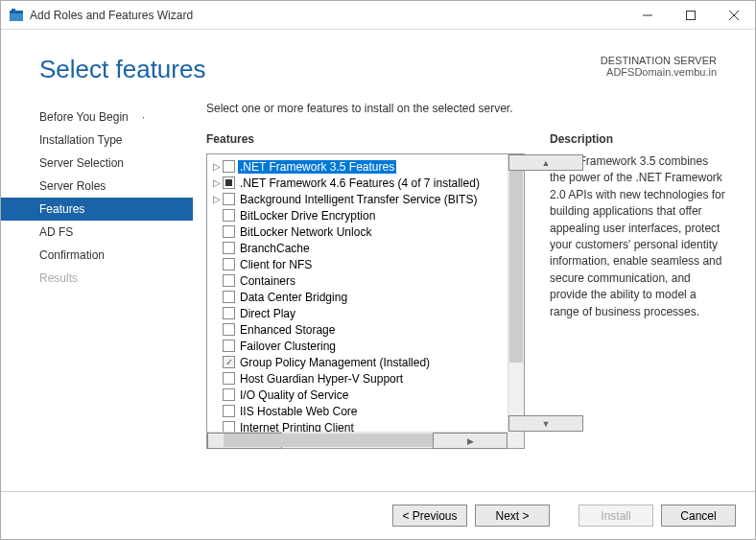  What do you see at coordinates (276, 265) in the screenshot?
I see `feature-label: Client for NFS` at bounding box center [276, 265].